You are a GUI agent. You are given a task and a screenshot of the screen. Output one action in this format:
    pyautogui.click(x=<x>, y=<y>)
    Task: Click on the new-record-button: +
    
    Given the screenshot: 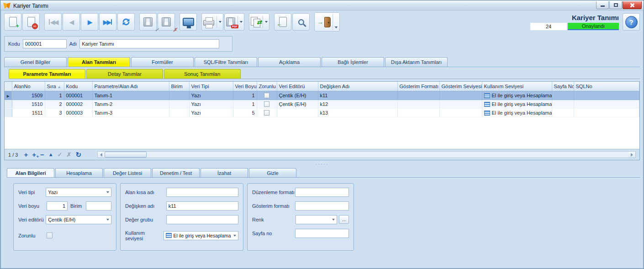 What is the action you would take?
    pyautogui.click(x=13, y=22)
    